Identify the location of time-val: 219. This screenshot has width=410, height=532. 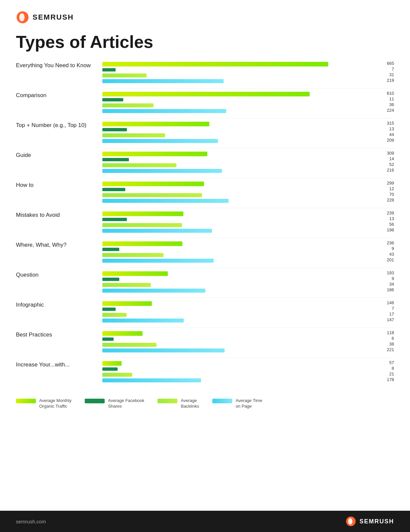
(386, 80).